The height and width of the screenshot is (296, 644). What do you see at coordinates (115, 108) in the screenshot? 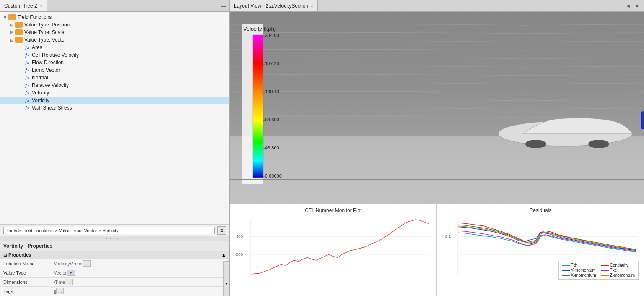
I see `tree-item-wall-shear: ƒx Wall Shear Stress` at bounding box center [115, 108].